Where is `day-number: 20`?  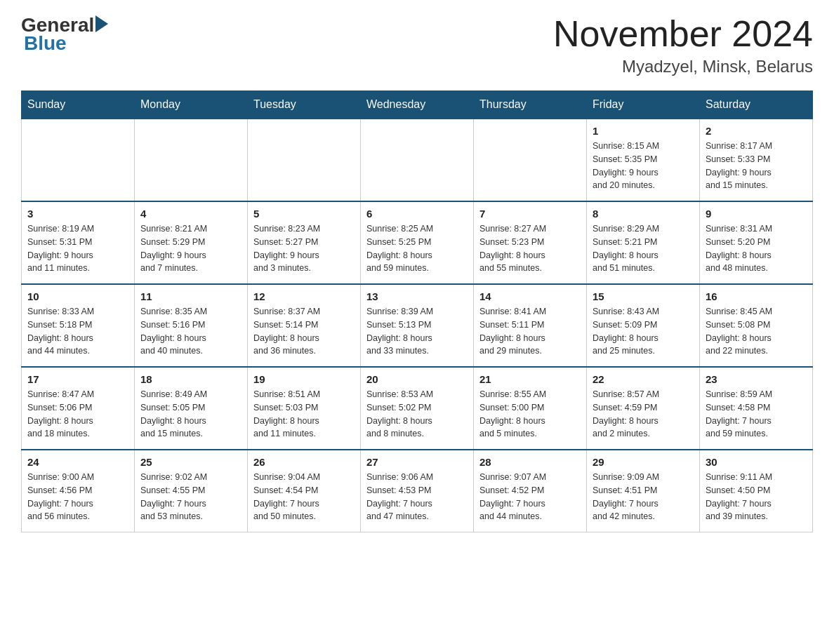 day-number: 20 is located at coordinates (417, 379).